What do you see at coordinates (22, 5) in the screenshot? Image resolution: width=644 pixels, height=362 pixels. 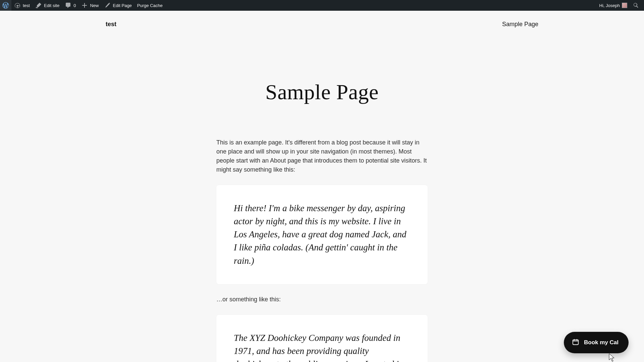 I see `adminbar-site-name: test` at bounding box center [22, 5].